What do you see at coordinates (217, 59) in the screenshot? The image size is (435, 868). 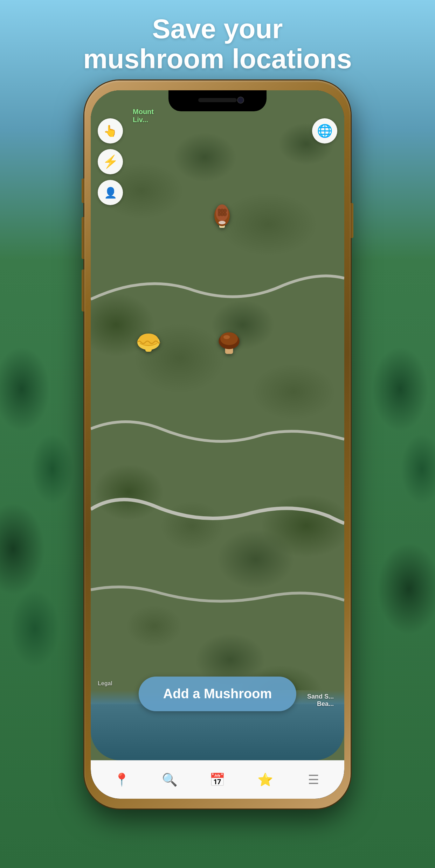 I see `header-title-line2: mushroom locations` at bounding box center [217, 59].